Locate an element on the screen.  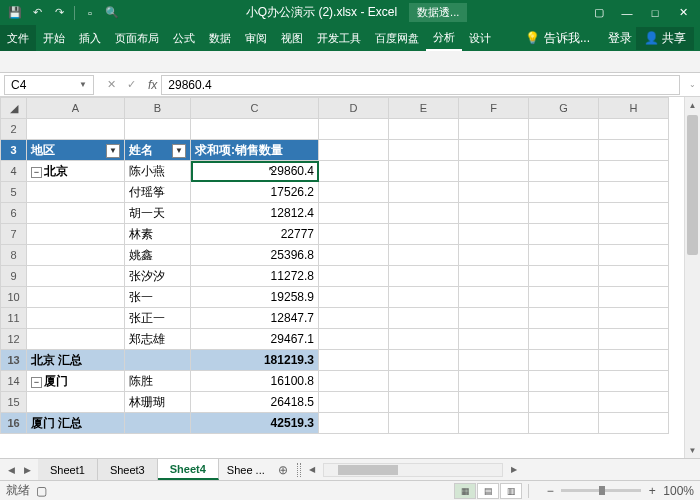
name-cell: 张汐汐 is located at coordinates (158, 276).